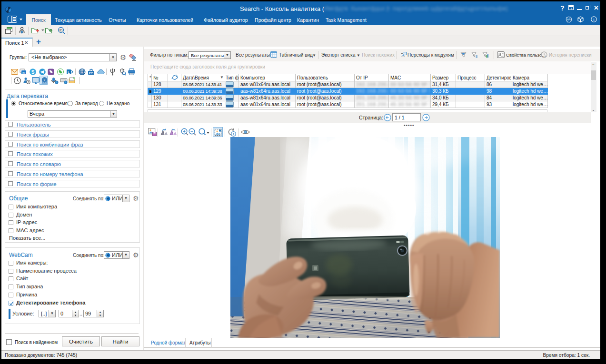 The height and width of the screenshot is (364, 606). What do you see at coordinates (33, 72) in the screenshot?
I see `svg-text: S` at bounding box center [33, 72].